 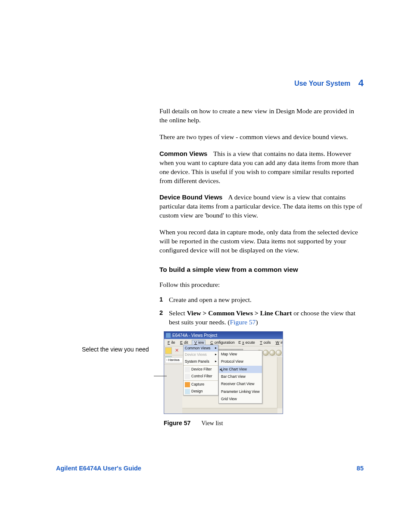 I want to click on figure-block: E6474A - Views Project File Edit View Co…, so click(x=262, y=380).